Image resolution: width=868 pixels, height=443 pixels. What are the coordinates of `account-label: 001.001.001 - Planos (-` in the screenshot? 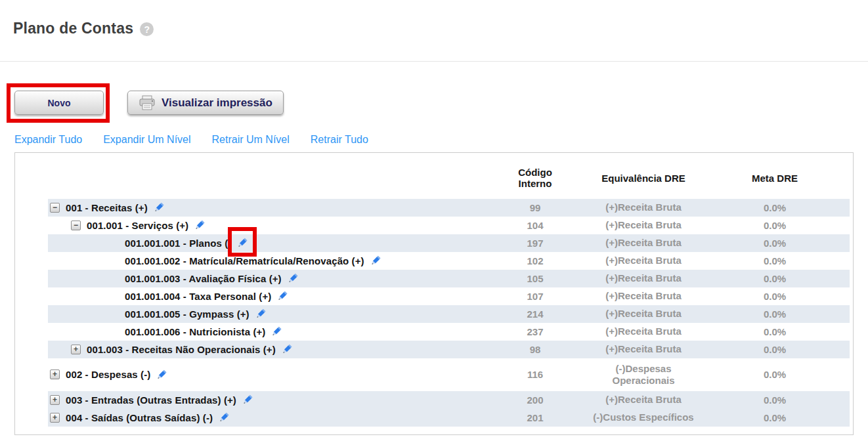 It's located at (178, 243).